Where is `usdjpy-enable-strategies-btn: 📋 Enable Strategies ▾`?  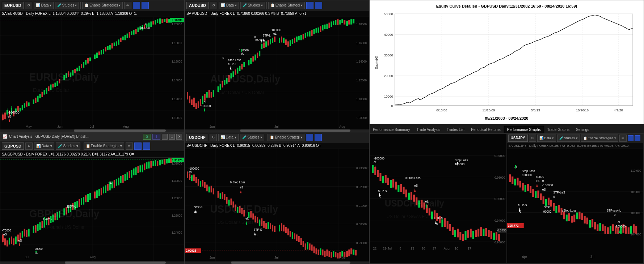 usdjpy-enable-strategies-btn: 📋 Enable Strategies ▾ is located at coordinates (599, 138).